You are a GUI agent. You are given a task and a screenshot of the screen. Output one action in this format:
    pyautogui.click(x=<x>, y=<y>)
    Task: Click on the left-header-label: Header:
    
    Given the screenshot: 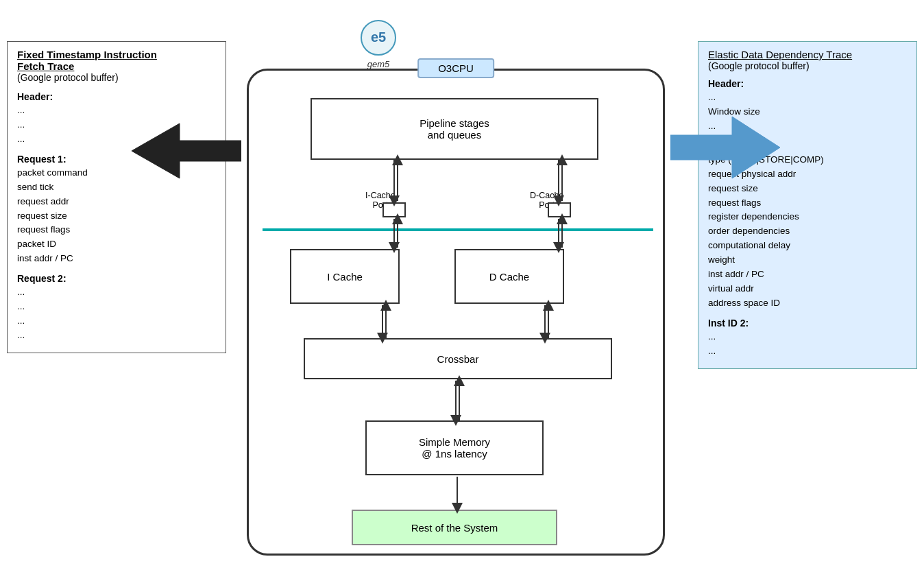 What is the action you would take?
    pyautogui.click(x=117, y=97)
    